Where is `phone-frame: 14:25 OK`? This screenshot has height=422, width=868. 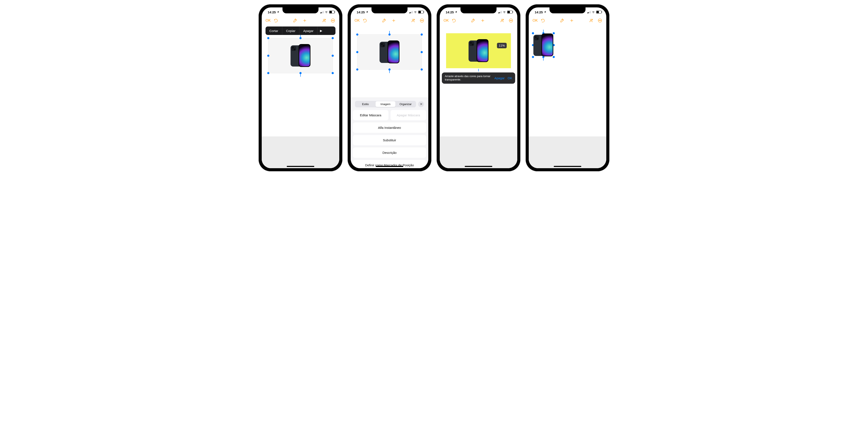 phone-frame: 14:25 OK is located at coordinates (567, 88).